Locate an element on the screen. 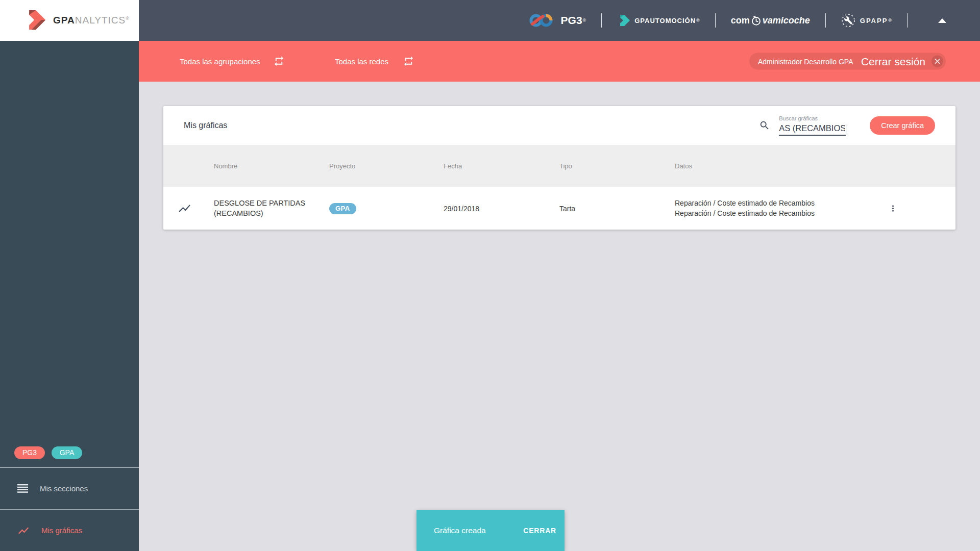  comprova-part2: vamicoche is located at coordinates (786, 20).